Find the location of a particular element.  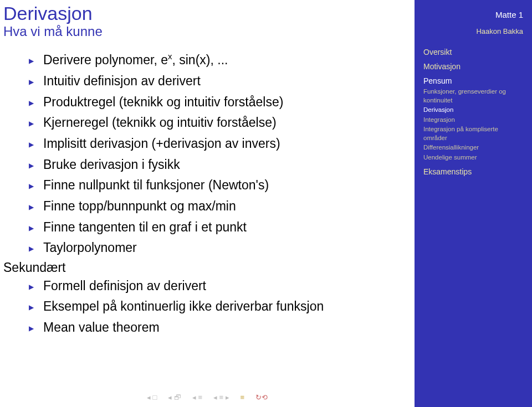

slide-subtitle: Hva vi må kunne is located at coordinates (207, 37).